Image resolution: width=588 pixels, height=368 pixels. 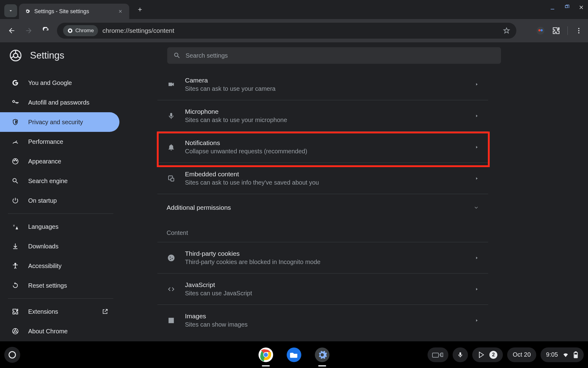 I want to click on plus-icon, so click(x=140, y=10).